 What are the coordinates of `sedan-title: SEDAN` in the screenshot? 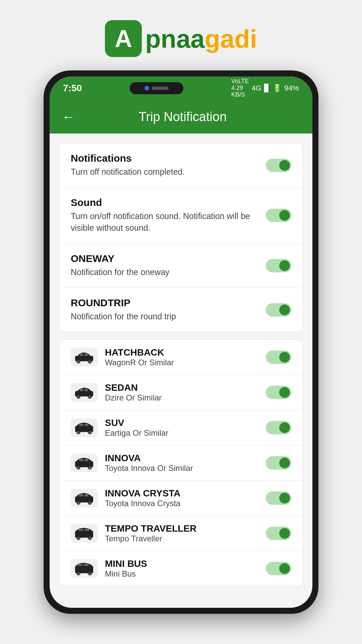 It's located at (133, 388).